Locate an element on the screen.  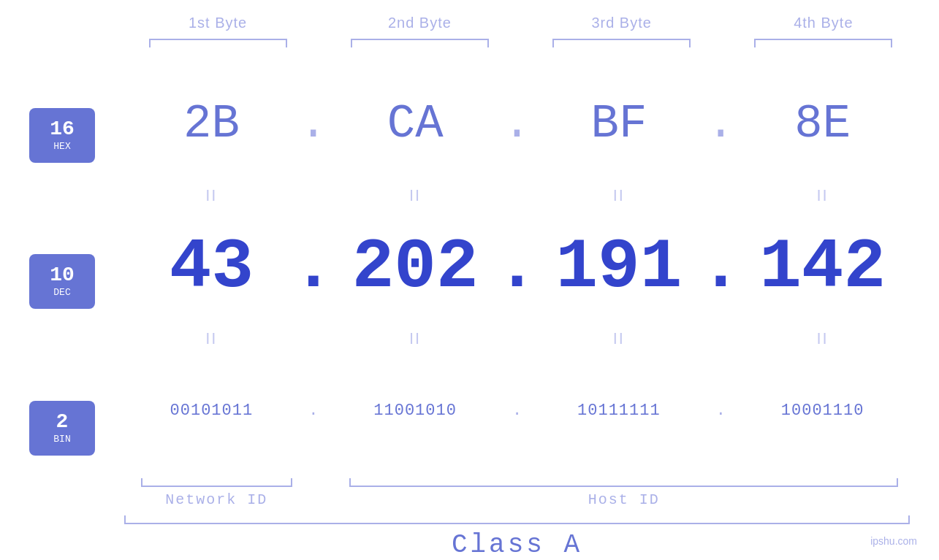
hex-byte4: 8E is located at coordinates (823, 124).